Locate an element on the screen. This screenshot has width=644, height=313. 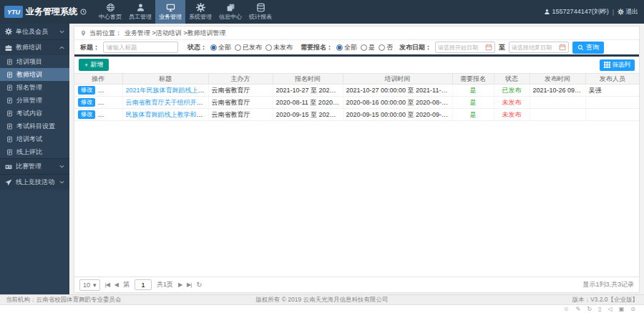
sidebar-item-exam-subject-setting: 考试科目设置 is located at coordinates (34, 126).